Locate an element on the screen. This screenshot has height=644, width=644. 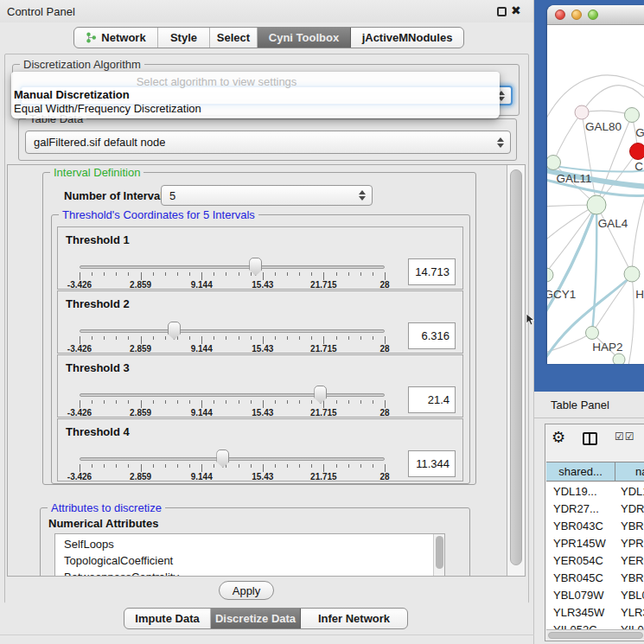
node-bottom is located at coordinates (619, 359).